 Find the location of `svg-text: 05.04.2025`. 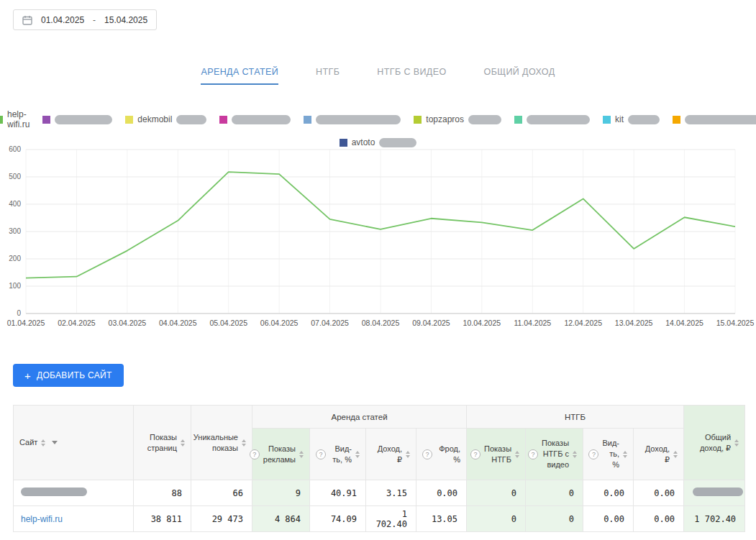

svg-text: 05.04.2025 is located at coordinates (229, 323).